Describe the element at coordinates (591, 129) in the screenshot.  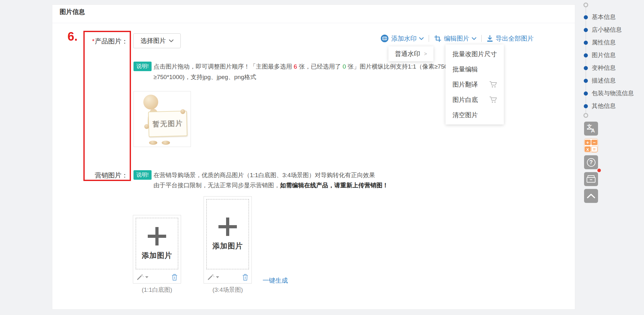
I see `translate-button: 文 A` at that location.